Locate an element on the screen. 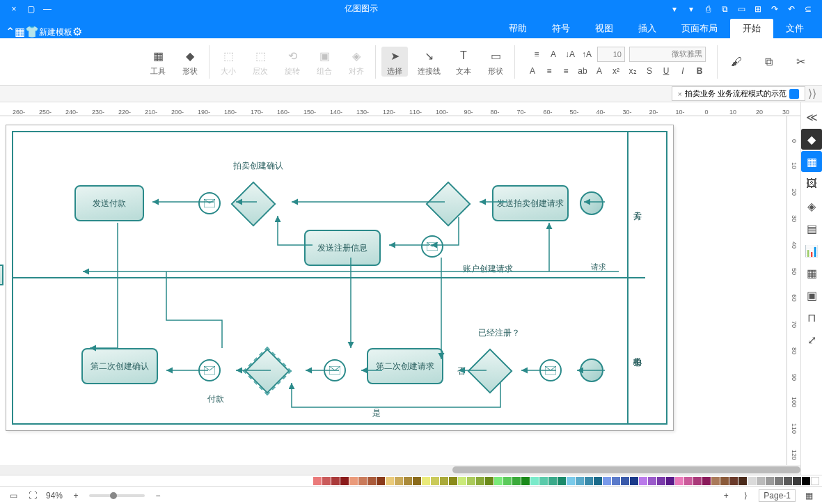 This screenshot has height=504, width=822. font-size is located at coordinates (611, 54).